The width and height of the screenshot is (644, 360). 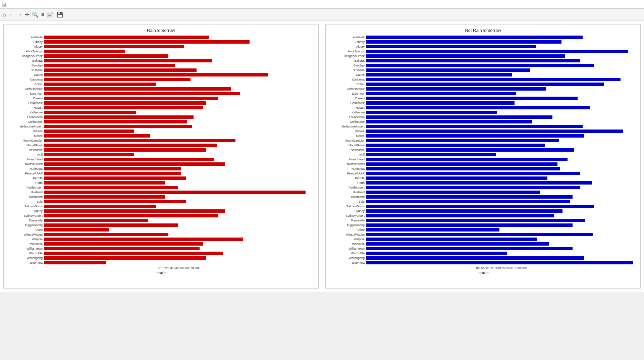 What do you see at coordinates (5, 4) in the screenshot?
I see `figure-icon: 📊` at bounding box center [5, 4].